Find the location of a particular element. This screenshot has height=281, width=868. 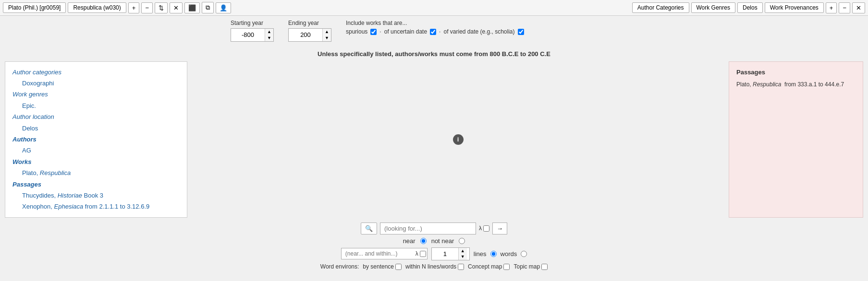

hier-author-location: Author location is located at coordinates (96, 117).